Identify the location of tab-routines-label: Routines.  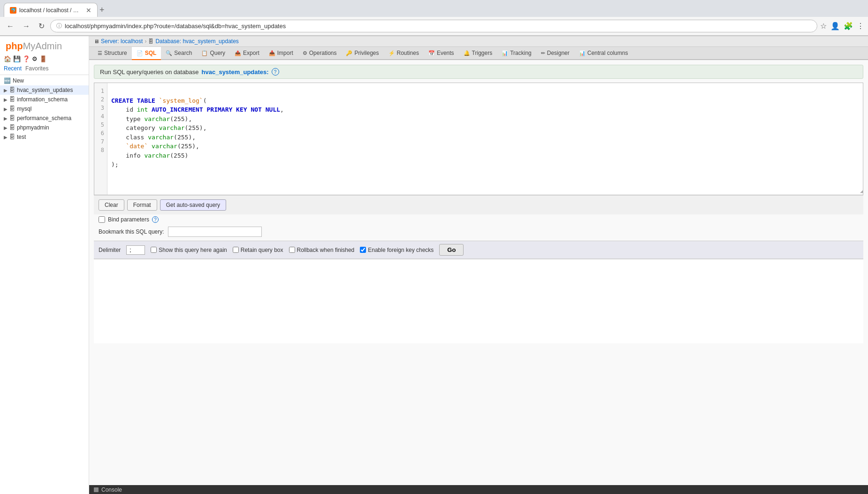
(408, 53).